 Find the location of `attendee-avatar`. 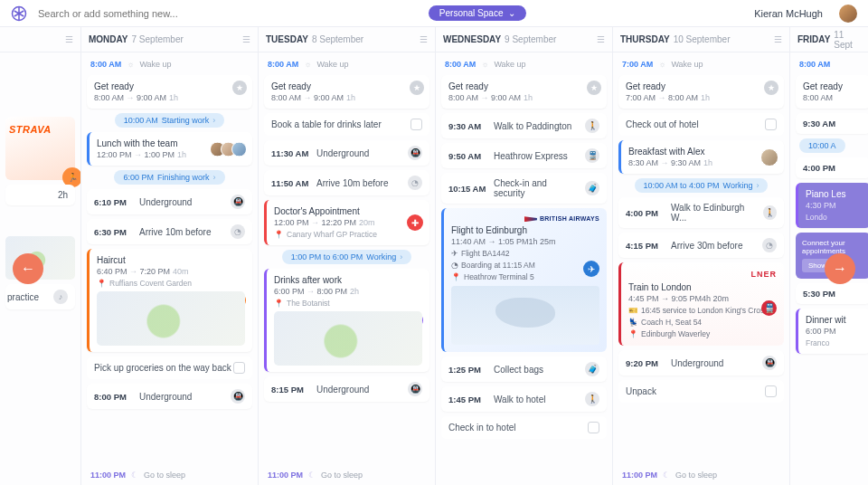

attendee-avatar is located at coordinates (769, 157).